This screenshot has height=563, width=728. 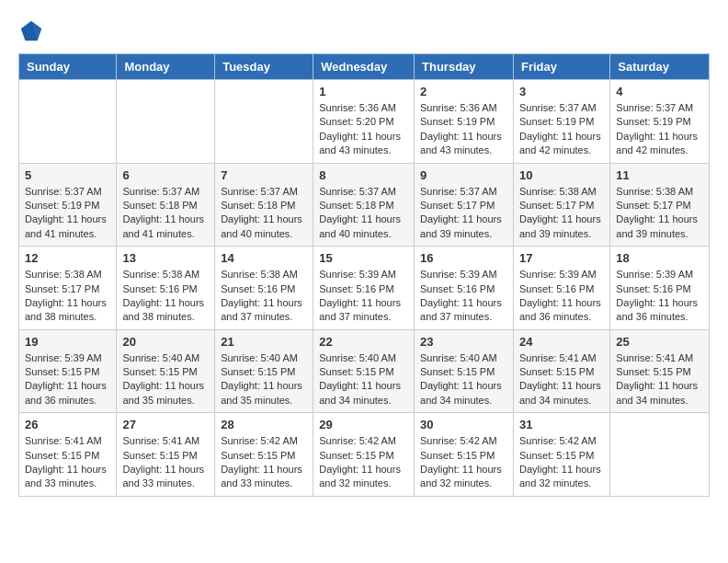 I want to click on calendar-cell: 15Sunrise: 5:39 AM Sunset: 5:16 PM Dayli…, so click(x=364, y=289).